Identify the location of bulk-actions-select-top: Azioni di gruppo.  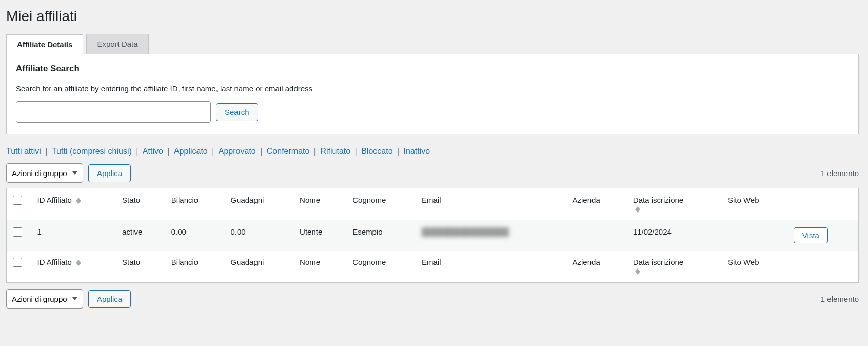
(45, 173).